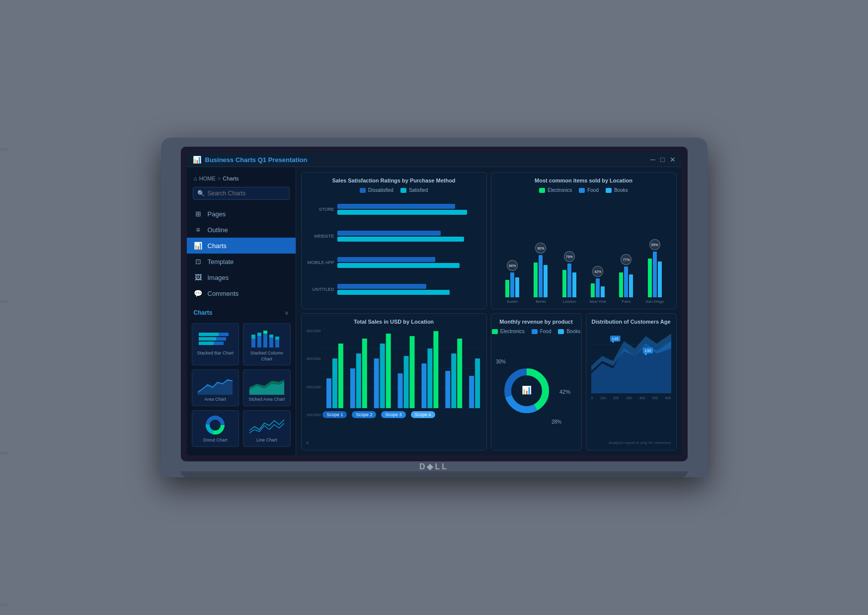  What do you see at coordinates (219, 178) in the screenshot?
I see `breadcrumb-sep: >` at bounding box center [219, 178].